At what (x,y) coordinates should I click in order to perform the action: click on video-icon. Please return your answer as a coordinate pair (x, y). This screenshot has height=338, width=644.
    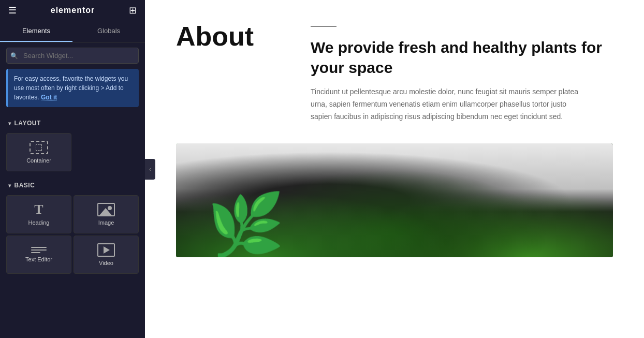
    Looking at the image, I should click on (106, 250).